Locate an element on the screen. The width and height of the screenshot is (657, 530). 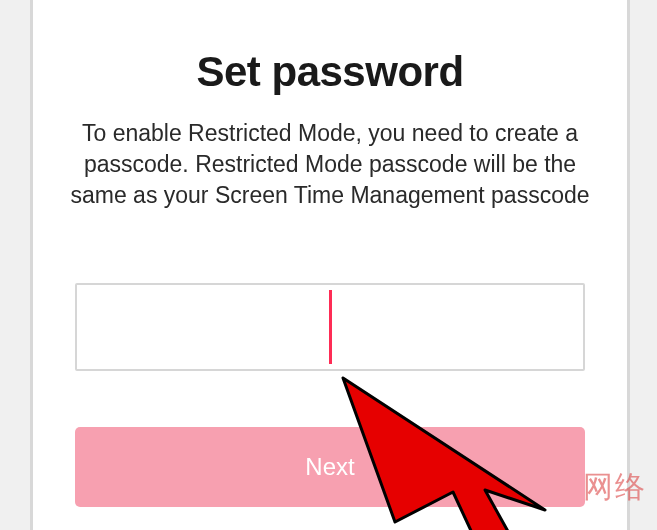
next-button-label: Next is located at coordinates (330, 467).